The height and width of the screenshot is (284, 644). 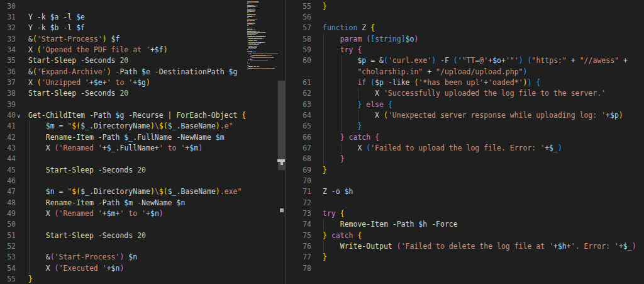 I want to click on line-number: 32, so click(x=8, y=28).